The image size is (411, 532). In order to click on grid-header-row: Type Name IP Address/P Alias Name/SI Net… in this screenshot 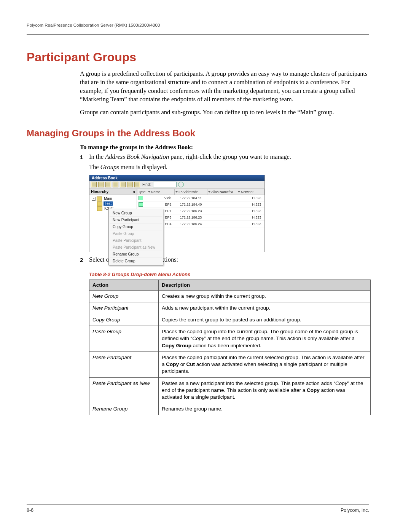, I will do `click(201, 192)`.